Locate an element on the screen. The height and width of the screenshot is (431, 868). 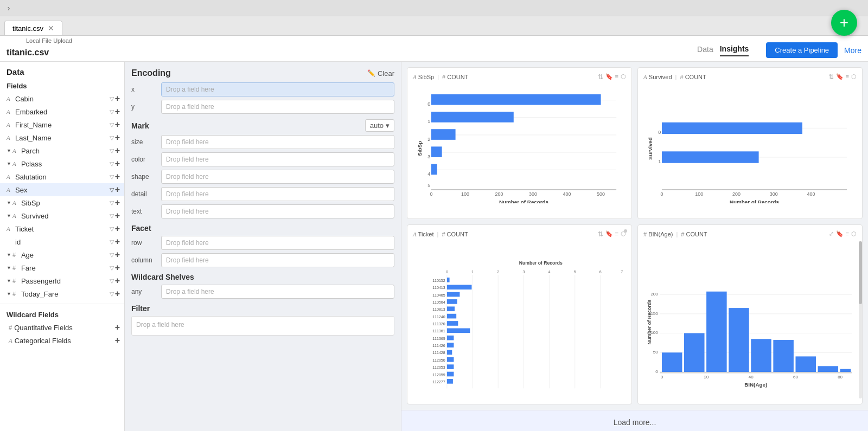
table-icon: ≡ is located at coordinates (617, 77).